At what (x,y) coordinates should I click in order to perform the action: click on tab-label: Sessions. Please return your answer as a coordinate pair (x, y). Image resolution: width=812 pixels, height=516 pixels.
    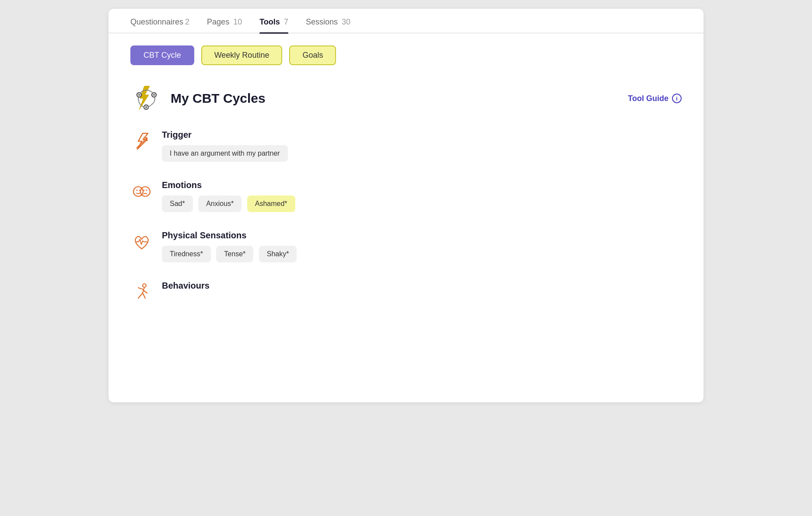
    Looking at the image, I should click on (322, 22).